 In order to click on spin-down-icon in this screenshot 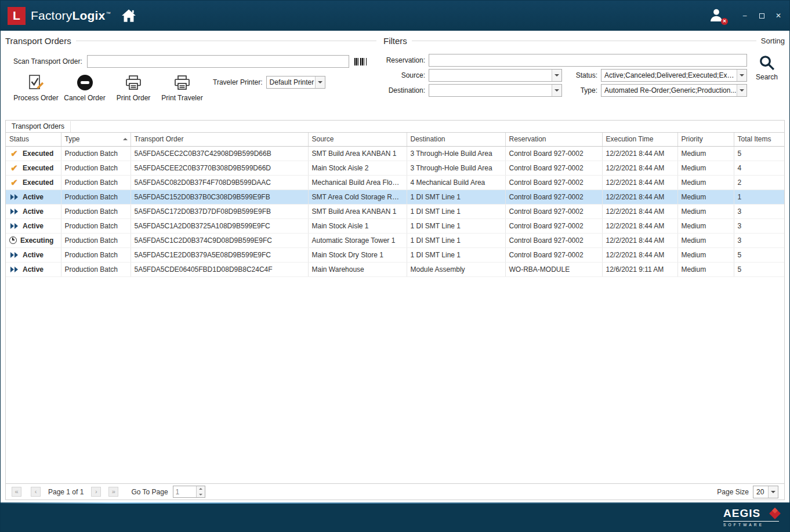, I will do `click(201, 495)`.